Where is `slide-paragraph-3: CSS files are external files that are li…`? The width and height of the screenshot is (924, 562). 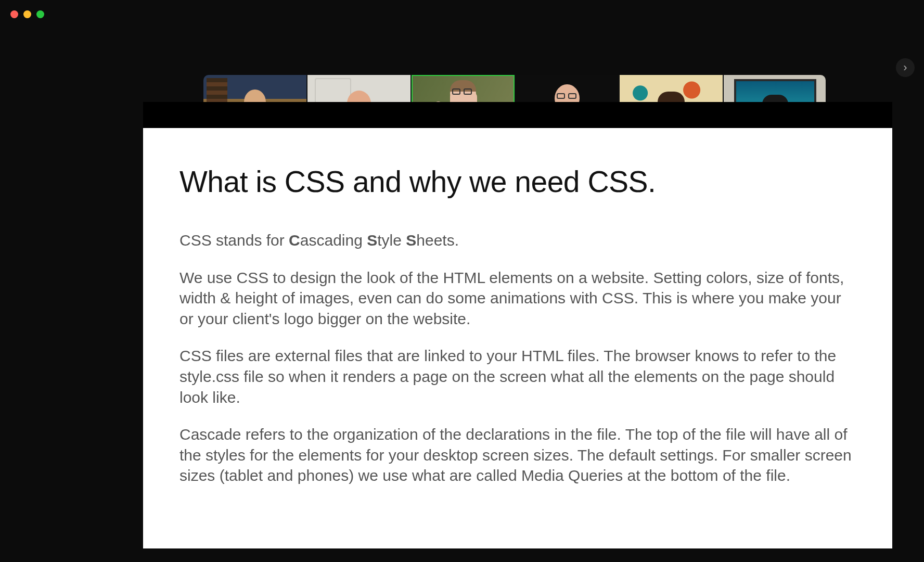
slide-paragraph-3: CSS files are external files that are li… is located at coordinates (518, 377).